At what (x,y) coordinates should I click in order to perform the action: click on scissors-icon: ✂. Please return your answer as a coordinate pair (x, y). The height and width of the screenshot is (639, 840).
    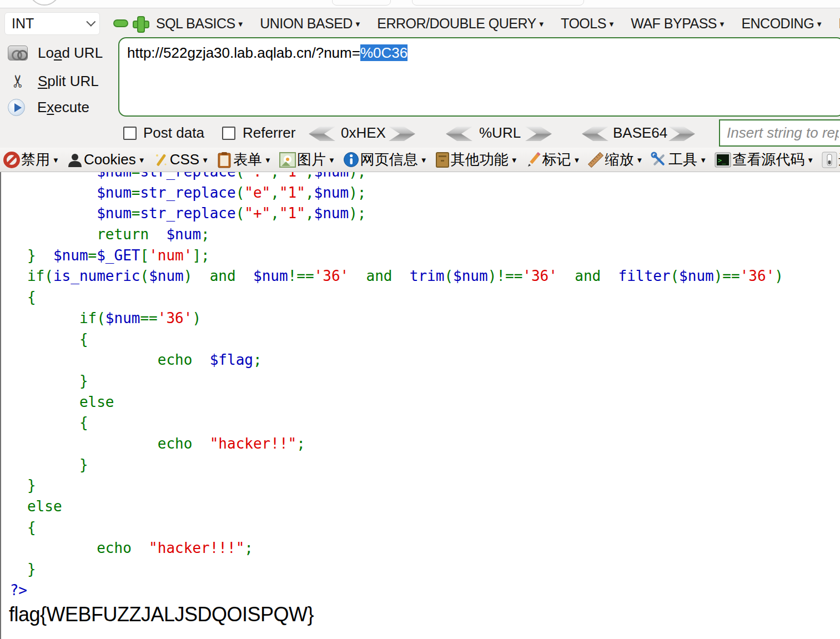
    Looking at the image, I should click on (18, 81).